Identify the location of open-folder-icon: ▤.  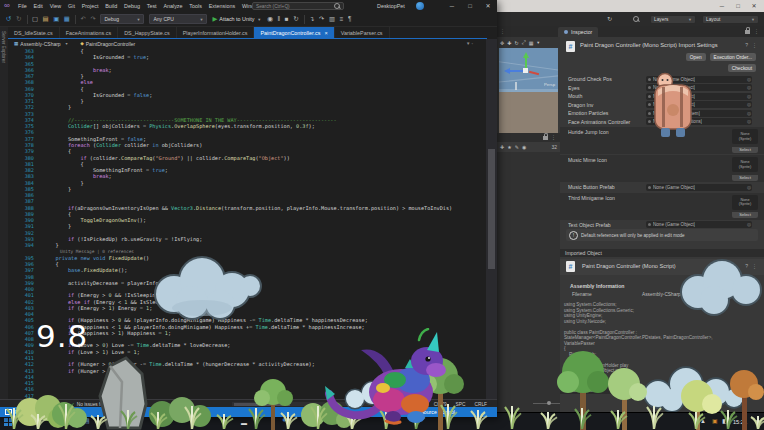
(46, 19).